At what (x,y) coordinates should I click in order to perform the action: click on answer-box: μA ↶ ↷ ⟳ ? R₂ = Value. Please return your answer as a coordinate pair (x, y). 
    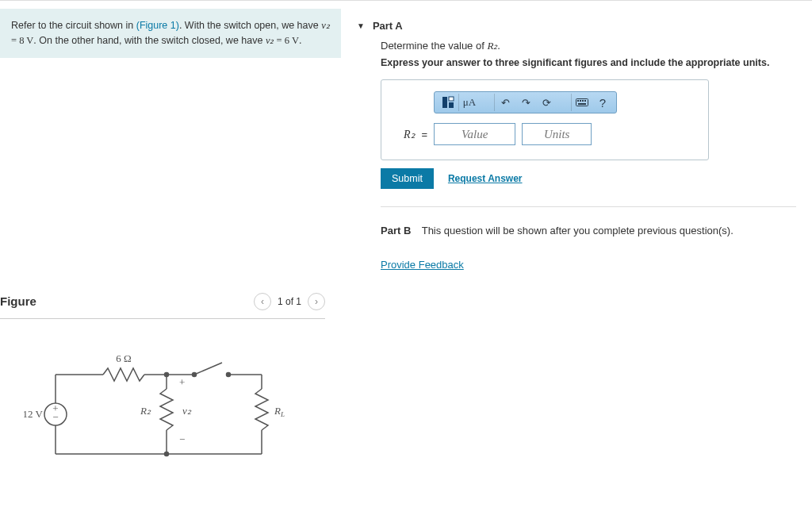
    Looking at the image, I should click on (545, 120).